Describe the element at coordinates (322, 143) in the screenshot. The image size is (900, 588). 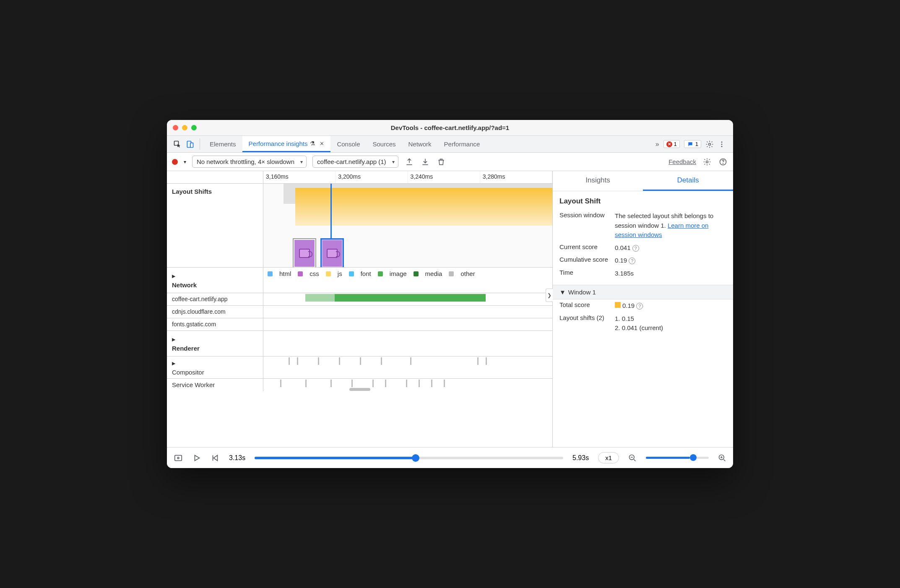
I see `close-tab-icon: ✕` at that location.